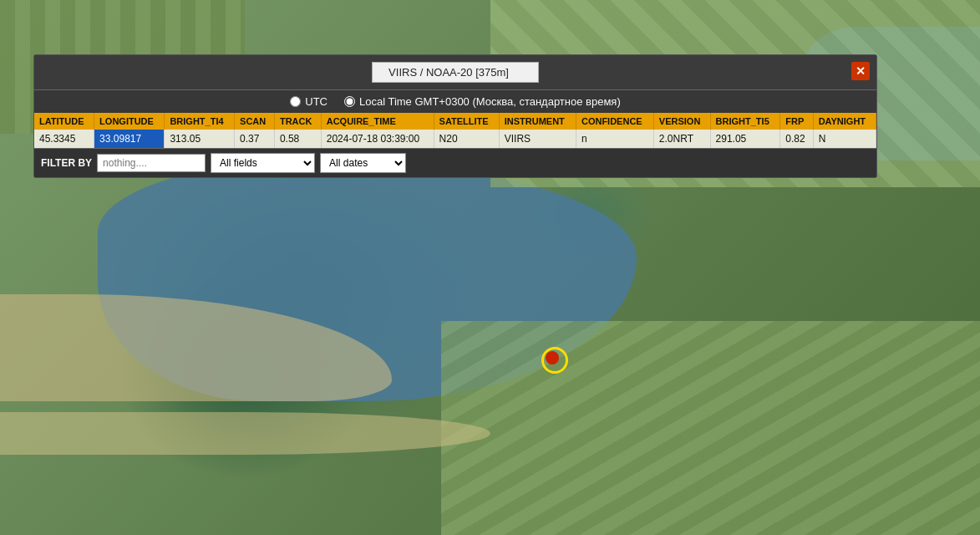  I want to click on cell-daynight: N, so click(844, 139).